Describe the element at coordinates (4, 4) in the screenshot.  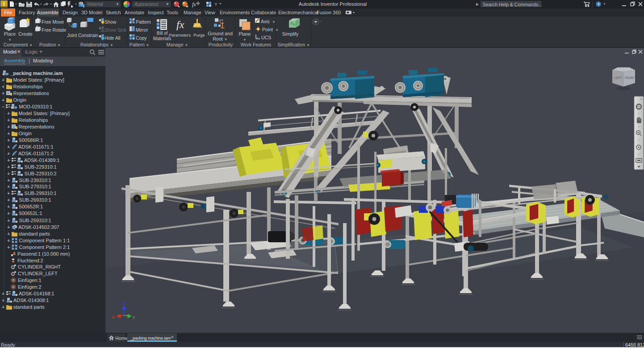
I see `svg-text: I` at that location.